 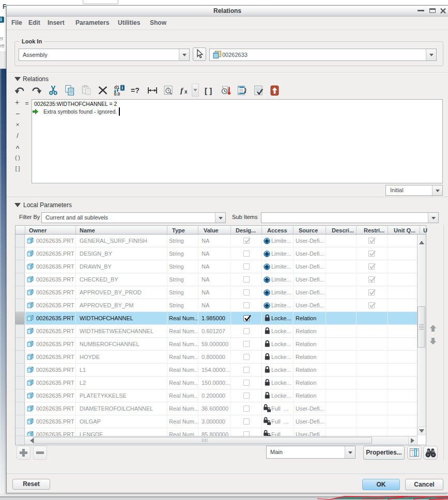 What do you see at coordinates (182, 90) in the screenshot?
I see `svg-text: f` at bounding box center [182, 90].